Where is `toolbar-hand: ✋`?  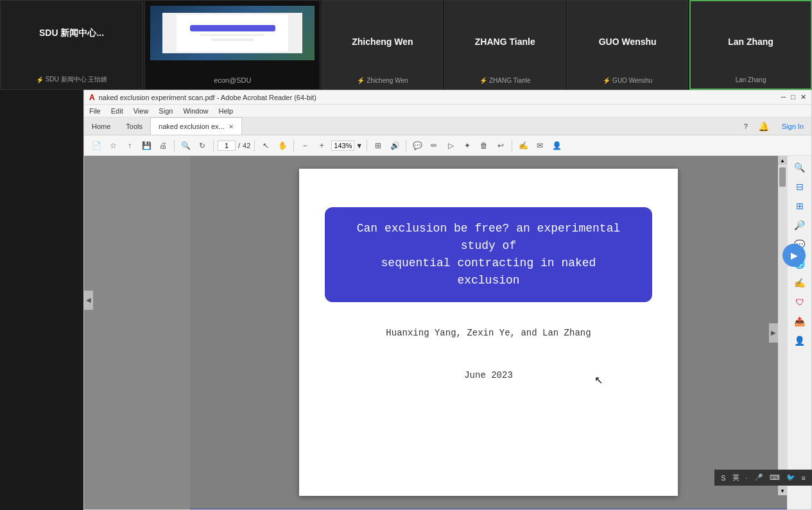
toolbar-hand: ✋ is located at coordinates (282, 146).